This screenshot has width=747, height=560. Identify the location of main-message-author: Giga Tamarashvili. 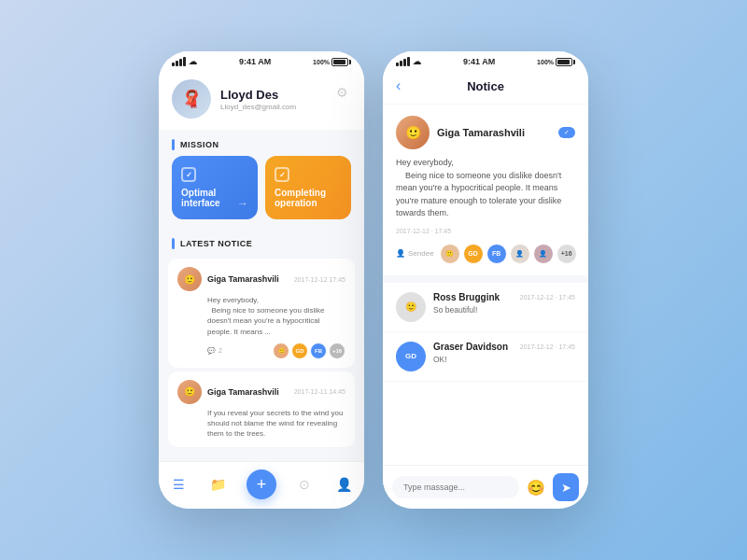
(481, 133).